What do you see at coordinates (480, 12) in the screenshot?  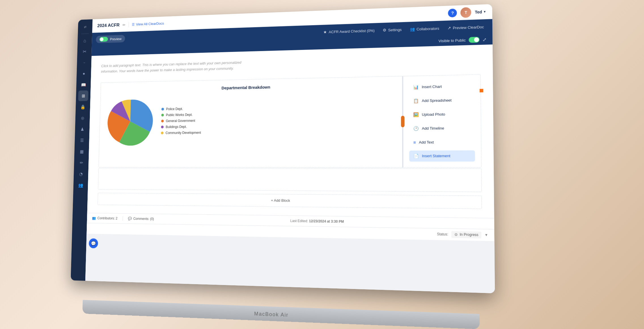 I see `user-menu-button: Ted ▼` at bounding box center [480, 12].